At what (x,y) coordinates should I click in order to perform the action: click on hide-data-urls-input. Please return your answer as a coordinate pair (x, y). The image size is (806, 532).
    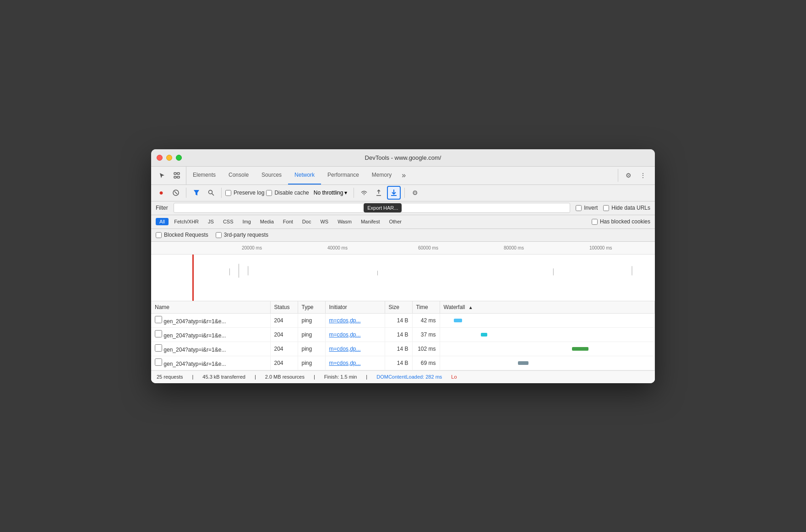
    Looking at the image, I should click on (606, 208).